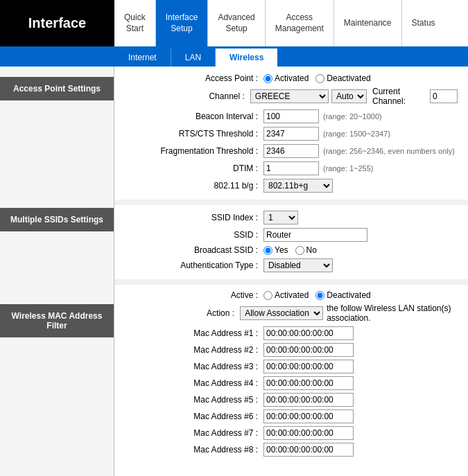 The height and width of the screenshot is (476, 468). What do you see at coordinates (444, 96) in the screenshot?
I see `current-channel-input` at bounding box center [444, 96].